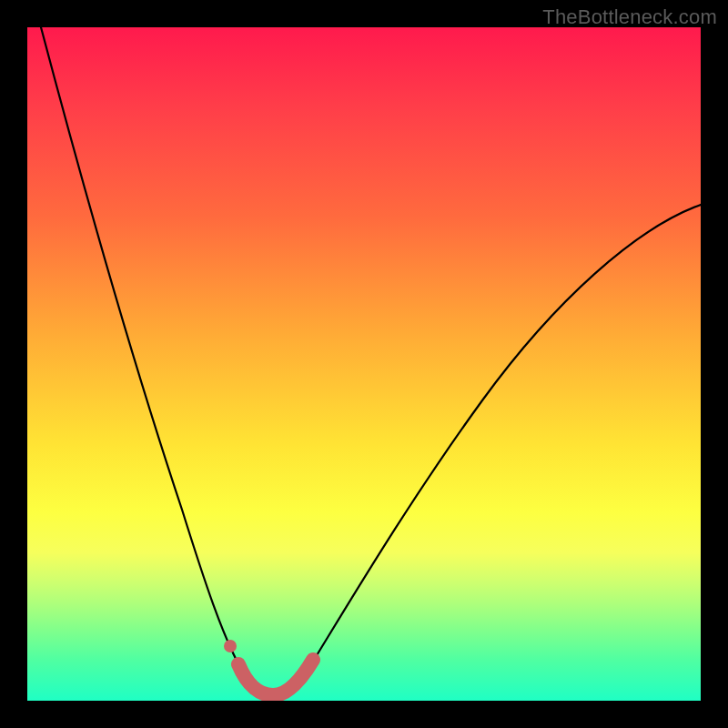 This screenshot has height=728, width=728. Describe the element at coordinates (630, 17) in the screenshot. I see `watermark-text: TheBottleneck.com` at that location.